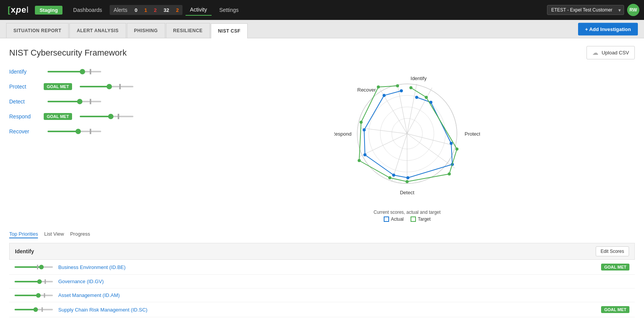  What do you see at coordinates (90, 131) in the screenshot?
I see `slider-target-recover` at bounding box center [90, 131].